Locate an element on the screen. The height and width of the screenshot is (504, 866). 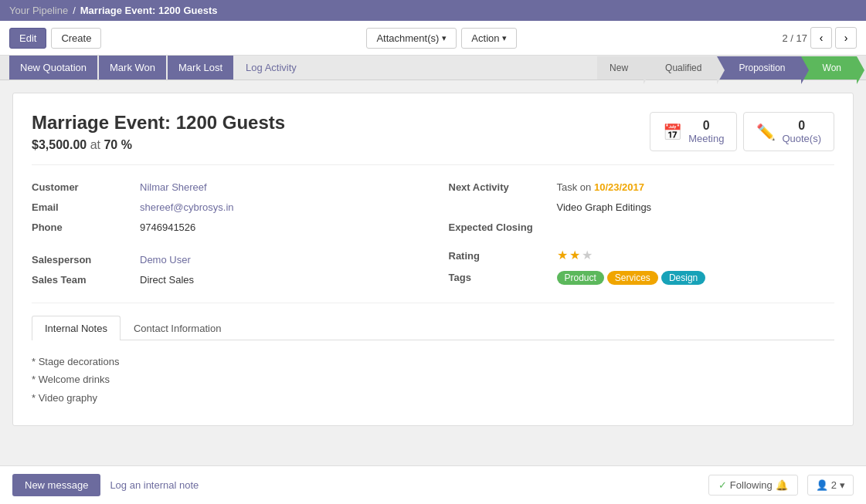
sales-team-value: Direct Sales is located at coordinates (167, 279).